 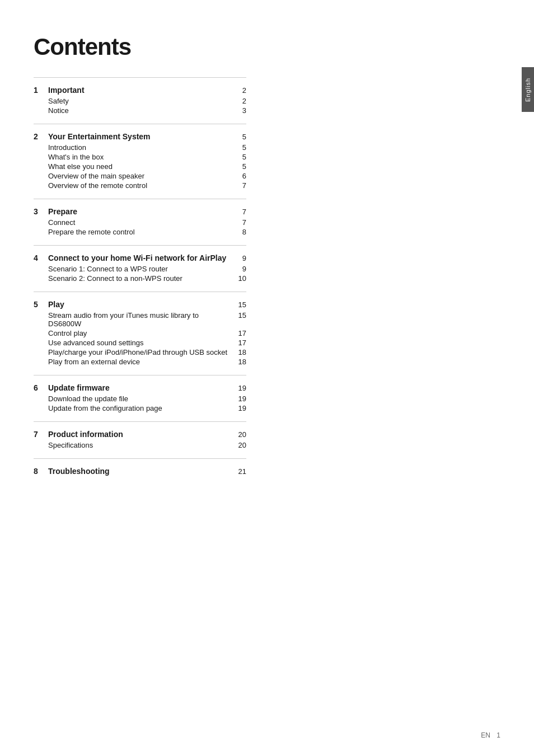 I want to click on language-tab: English, so click(x=528, y=90).